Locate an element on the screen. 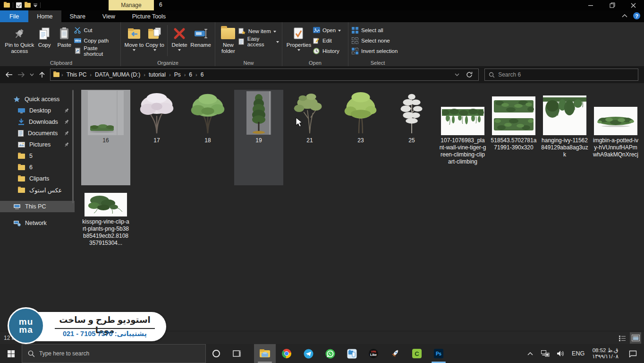 This screenshot has width=644, height=363. new-folder-qat-icon is located at coordinates (27, 5).